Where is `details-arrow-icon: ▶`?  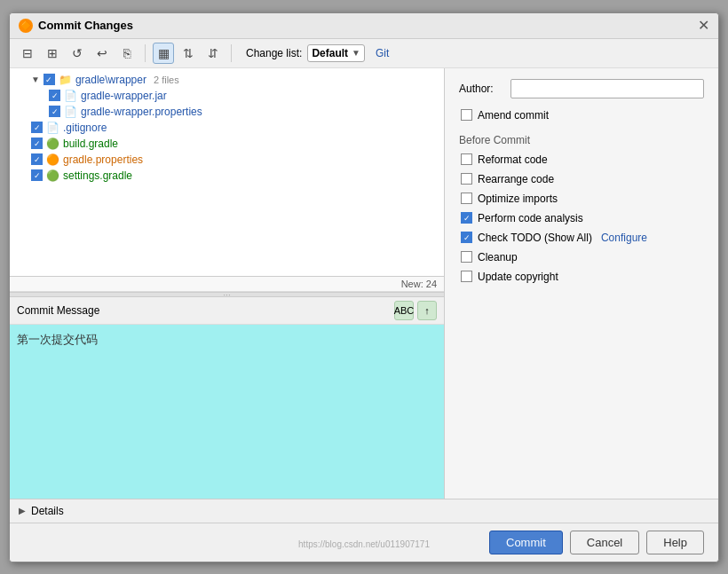
details-arrow-icon: ▶ is located at coordinates (22, 511).